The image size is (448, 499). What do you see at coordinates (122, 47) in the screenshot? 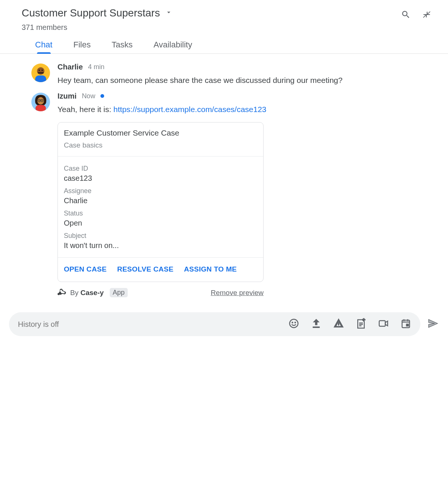
I see `tab-tasks: Tasks` at bounding box center [122, 47].